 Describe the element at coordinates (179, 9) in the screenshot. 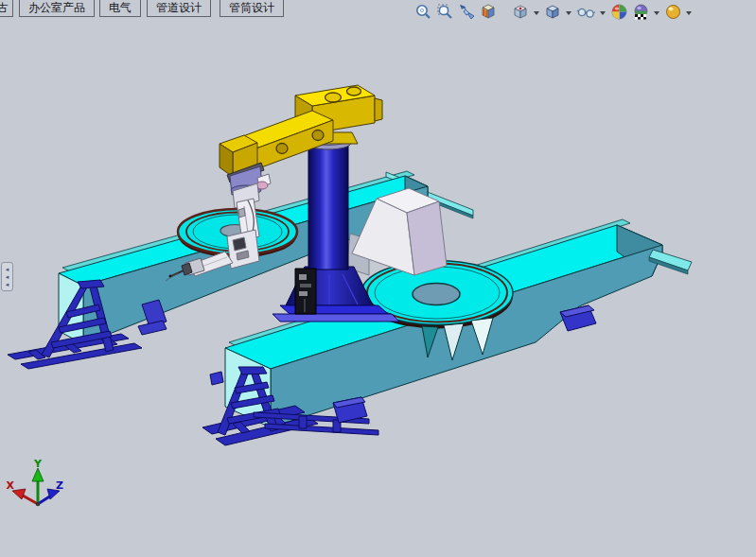

I see `tab-piping-design: 管道设计` at that location.